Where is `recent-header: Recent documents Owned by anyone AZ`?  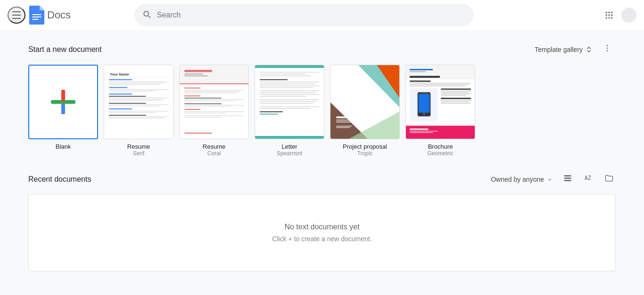 recent-header: Recent documents Owned by anyone AZ is located at coordinates (322, 179).